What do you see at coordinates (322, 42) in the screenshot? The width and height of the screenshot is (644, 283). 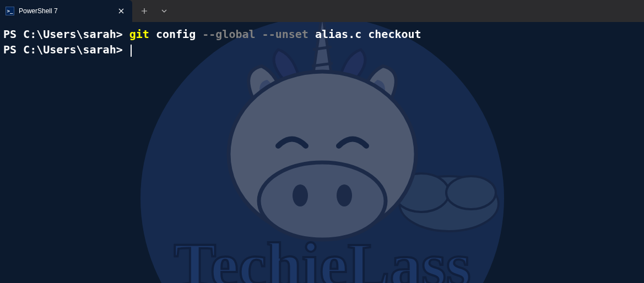 I see `terminal-pane: PS C:\Users\sarah> git config --global -…` at bounding box center [322, 42].